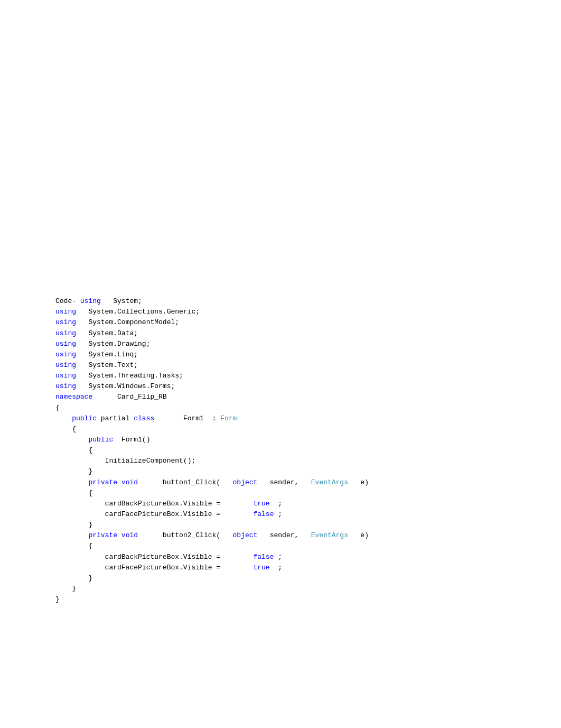  Describe the element at coordinates (185, 535) in the screenshot. I see `code-text: button2_Click(` at that location.